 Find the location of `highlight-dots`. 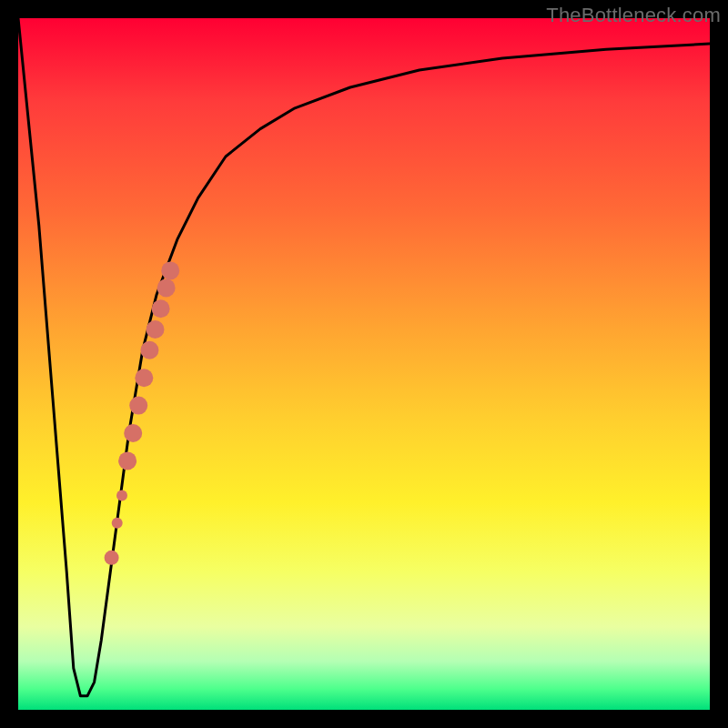

highlight-dots is located at coordinates (142, 413).